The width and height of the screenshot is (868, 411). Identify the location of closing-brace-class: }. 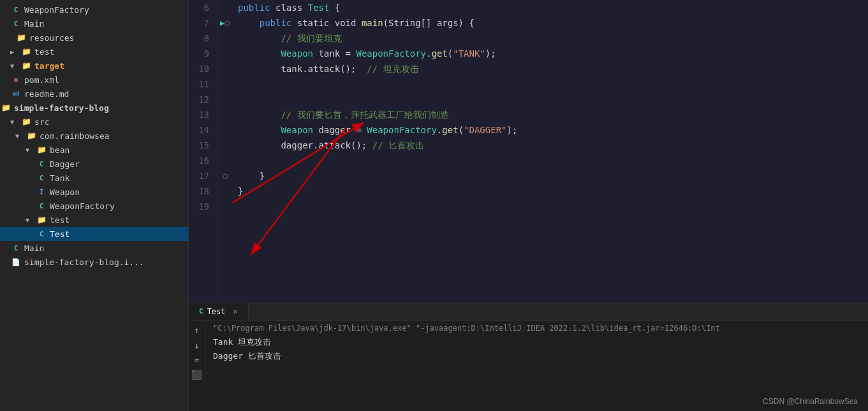
(240, 191).